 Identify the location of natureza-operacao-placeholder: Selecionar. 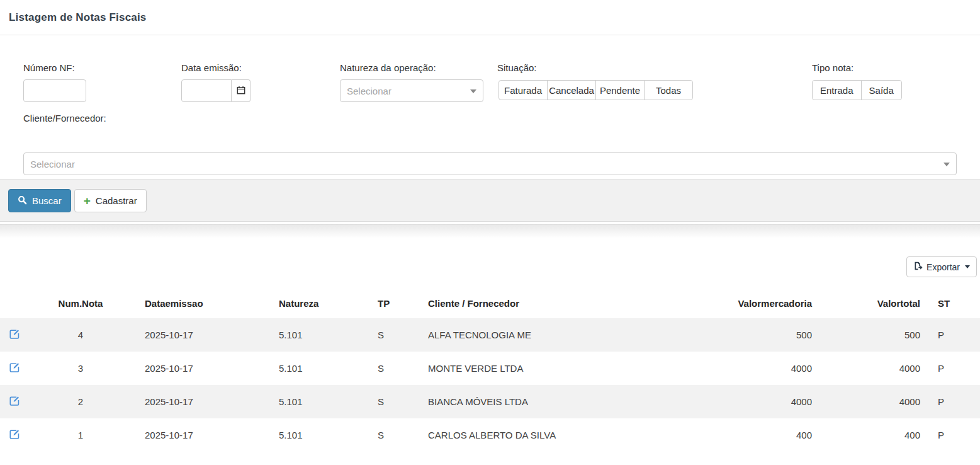
(369, 91).